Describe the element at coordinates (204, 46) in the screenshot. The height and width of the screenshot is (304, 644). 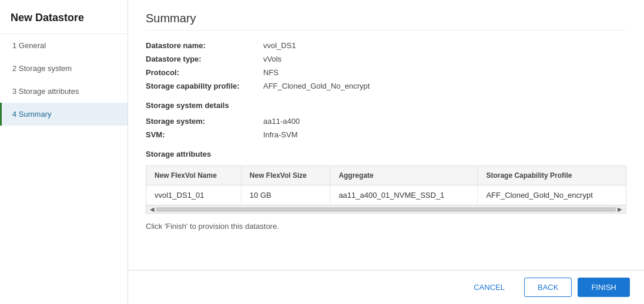
I see `datastore-name-label: Datastore name:` at that location.